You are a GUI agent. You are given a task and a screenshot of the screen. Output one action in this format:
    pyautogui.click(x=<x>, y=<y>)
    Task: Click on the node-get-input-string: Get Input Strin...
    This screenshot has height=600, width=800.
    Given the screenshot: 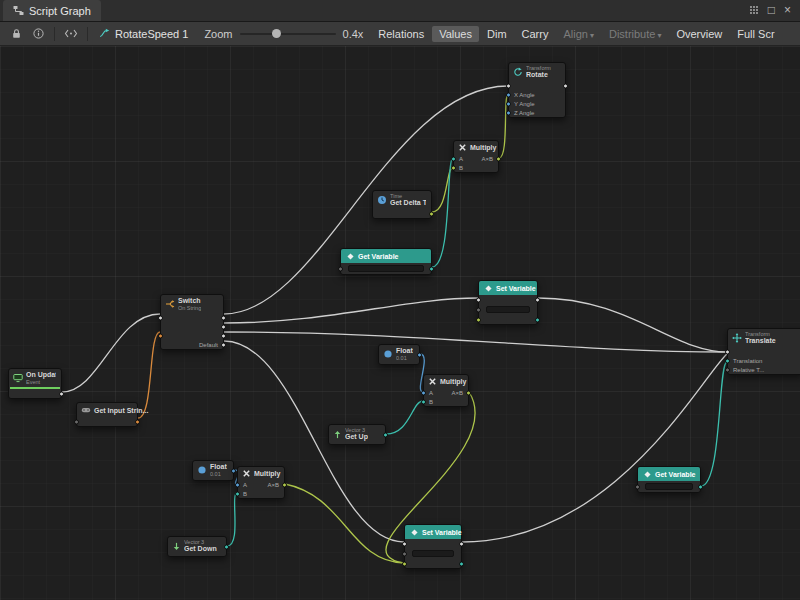 What is the action you would take?
    pyautogui.click(x=107, y=414)
    